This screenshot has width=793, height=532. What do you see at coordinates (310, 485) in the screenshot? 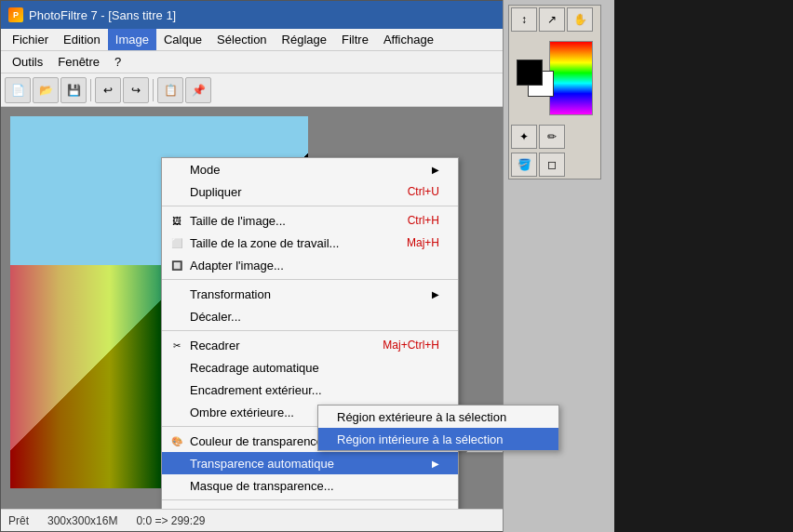
I see `menu-item-masque: Masque de transparence...` at bounding box center [310, 485].